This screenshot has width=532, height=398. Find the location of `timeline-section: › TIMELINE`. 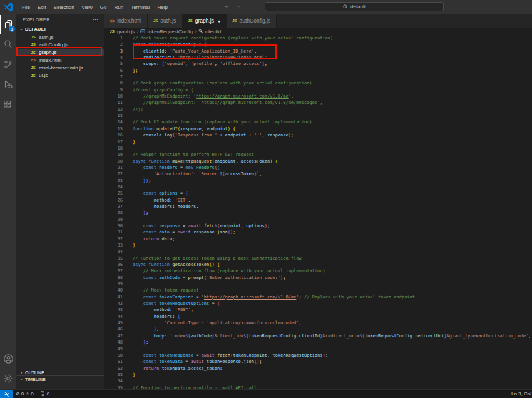

timeline-section: › TIMELINE is located at coordinates (60, 379).